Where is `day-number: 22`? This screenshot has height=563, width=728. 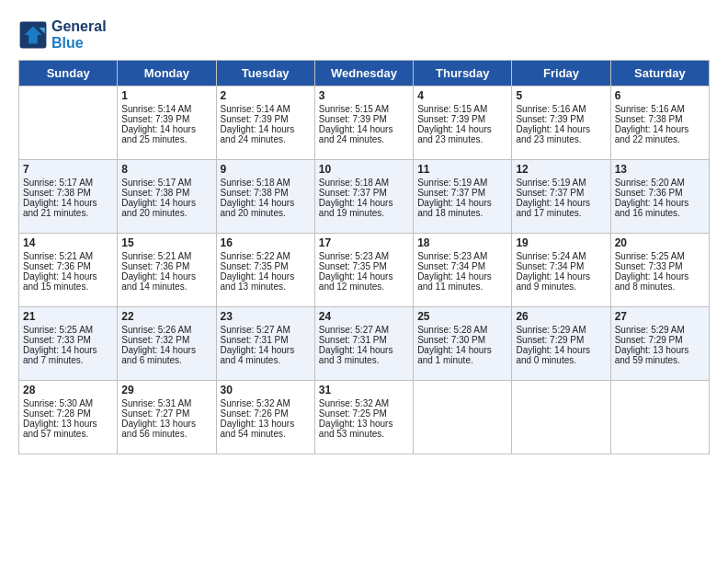 day-number: 22 is located at coordinates (166, 316).